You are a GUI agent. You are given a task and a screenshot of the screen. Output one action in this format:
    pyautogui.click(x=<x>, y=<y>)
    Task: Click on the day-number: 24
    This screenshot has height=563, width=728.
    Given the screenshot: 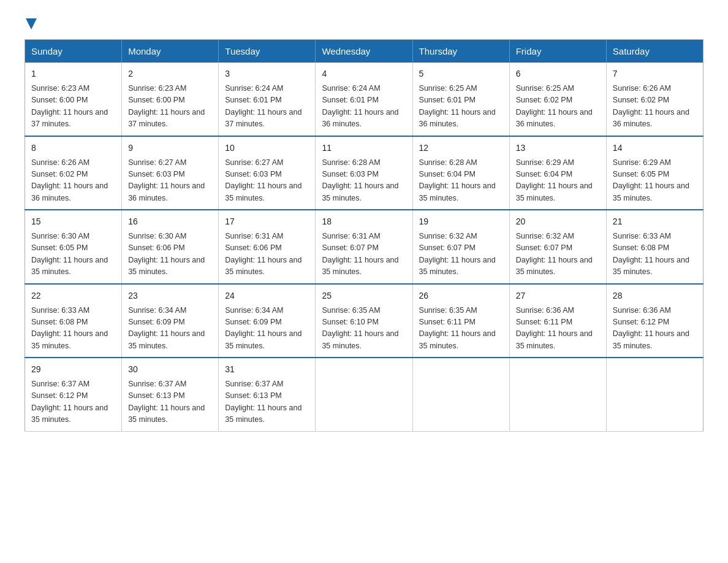 What is the action you would take?
    pyautogui.click(x=267, y=296)
    